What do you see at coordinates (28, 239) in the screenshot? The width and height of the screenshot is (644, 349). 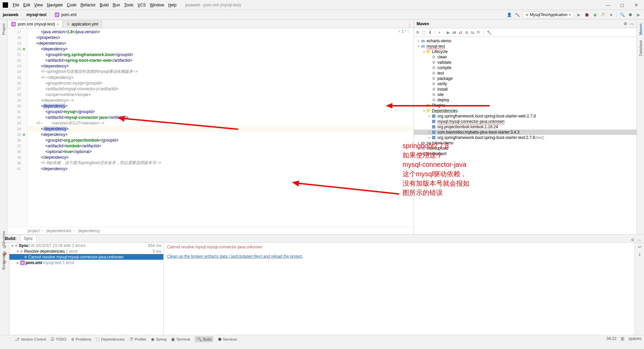 I see `sync-tab: Sync` at bounding box center [28, 239].